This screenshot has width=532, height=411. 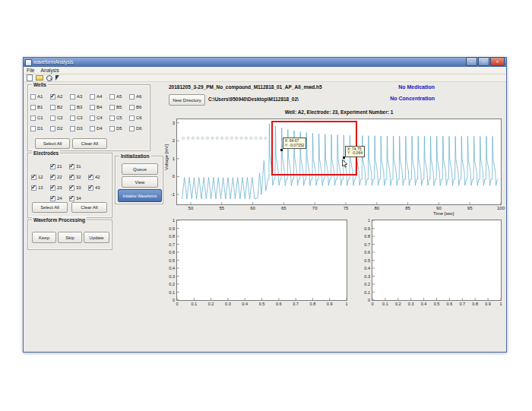 What do you see at coordinates (264, 62) in the screenshot?
I see `title-bar: waveformAnalysis – □ ×` at bounding box center [264, 62].